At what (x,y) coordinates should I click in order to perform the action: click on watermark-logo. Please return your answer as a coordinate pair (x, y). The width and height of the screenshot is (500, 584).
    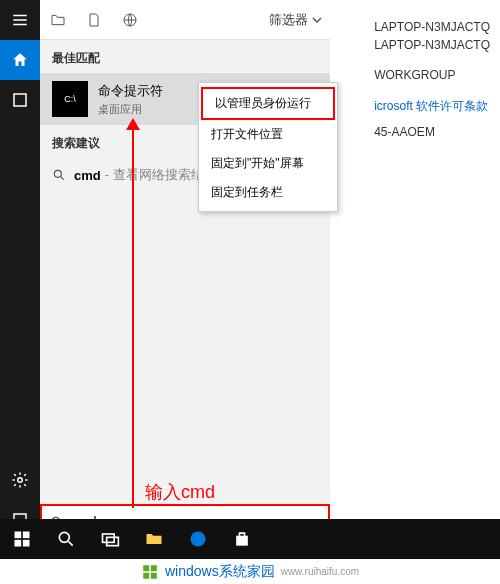
    Looking at the image, I should click on (150, 572).